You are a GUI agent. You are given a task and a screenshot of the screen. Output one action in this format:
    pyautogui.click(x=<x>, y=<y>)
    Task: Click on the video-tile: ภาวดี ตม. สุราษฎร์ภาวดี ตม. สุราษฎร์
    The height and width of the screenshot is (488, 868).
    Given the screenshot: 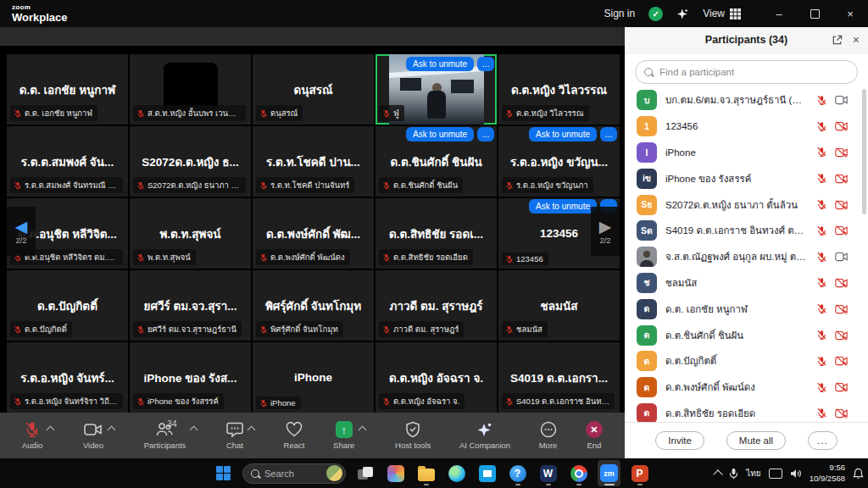 What is the action you would take?
    pyautogui.click(x=436, y=305)
    